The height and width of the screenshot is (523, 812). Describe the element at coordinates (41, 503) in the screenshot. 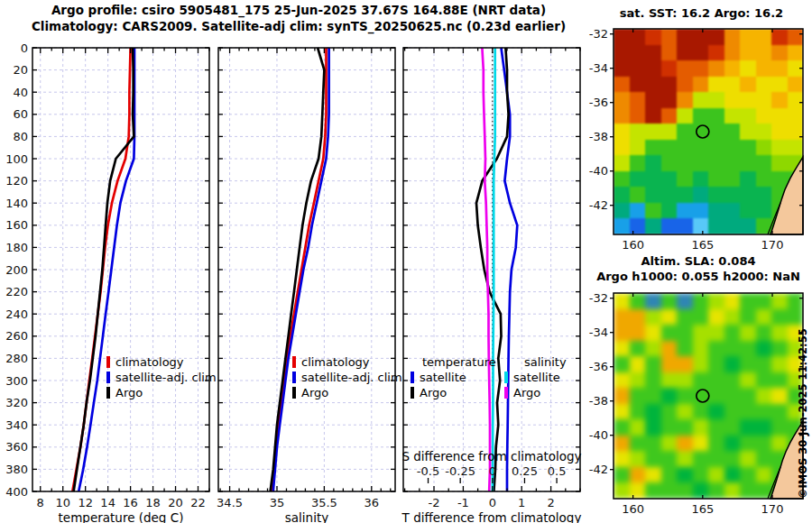

I see `svg-text: 8` at that location.